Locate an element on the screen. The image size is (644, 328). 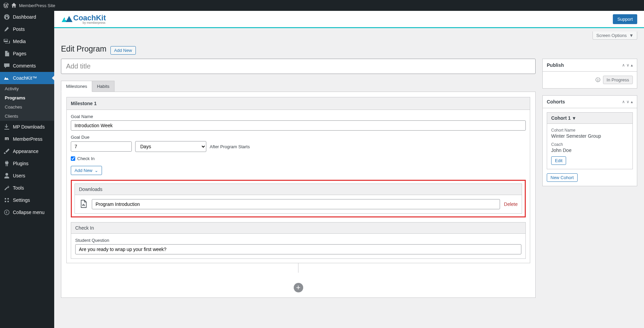
cohort-edit-button: Edit is located at coordinates (559, 161).